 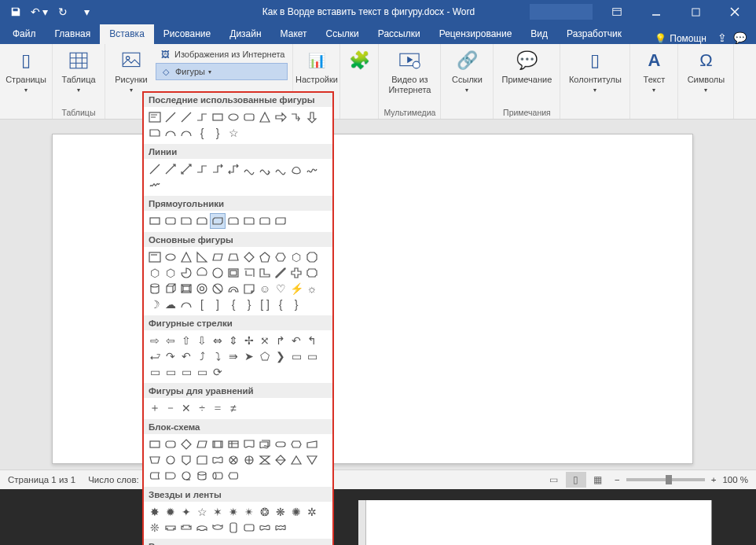 What do you see at coordinates (666, 480) in the screenshot?
I see `zoom-slider` at bounding box center [666, 480].